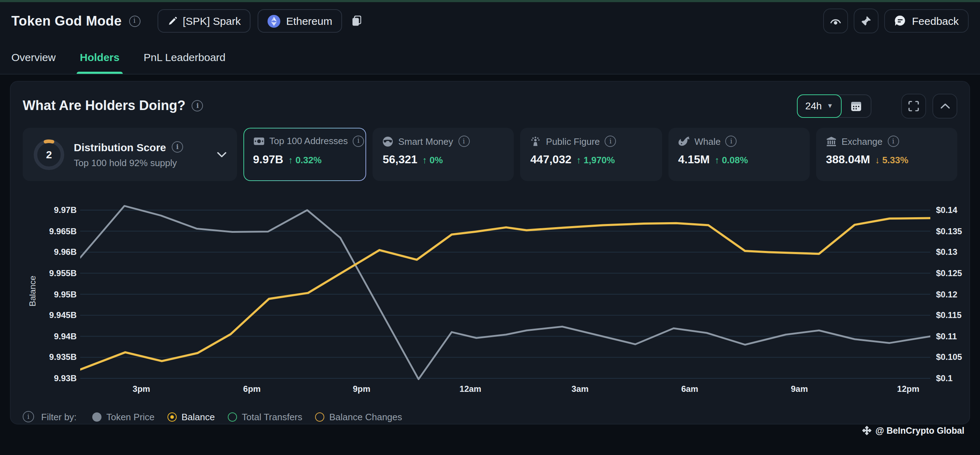  I want to click on tab-overview: Overview, so click(33, 57).